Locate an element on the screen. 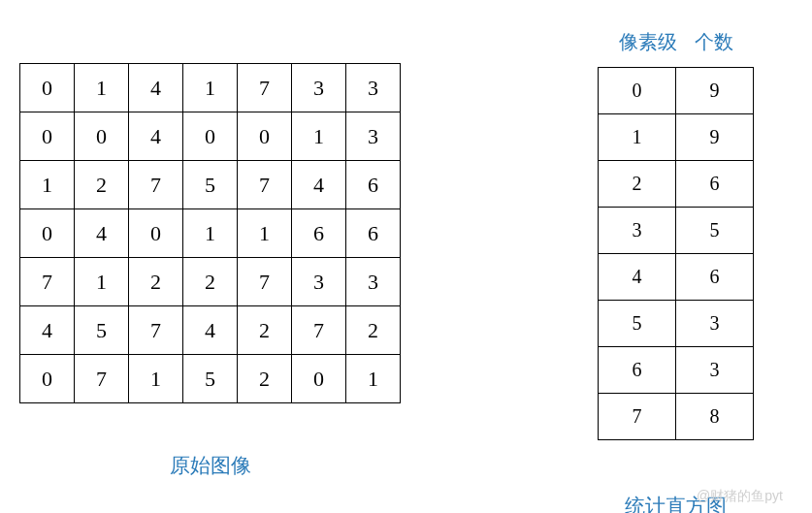 This screenshot has height=513, width=812. hist-level-cell: 1 is located at coordinates (637, 138).